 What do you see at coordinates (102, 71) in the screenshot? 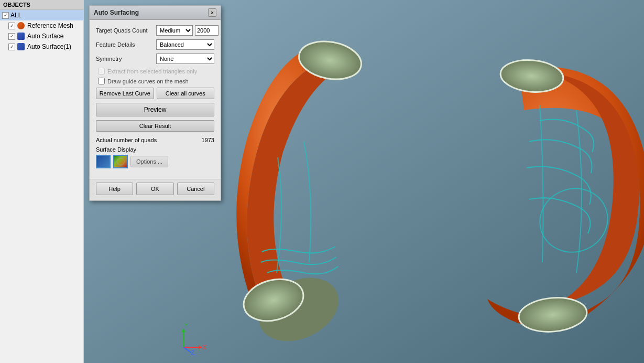
I see `extract-checkbox` at bounding box center [102, 71].